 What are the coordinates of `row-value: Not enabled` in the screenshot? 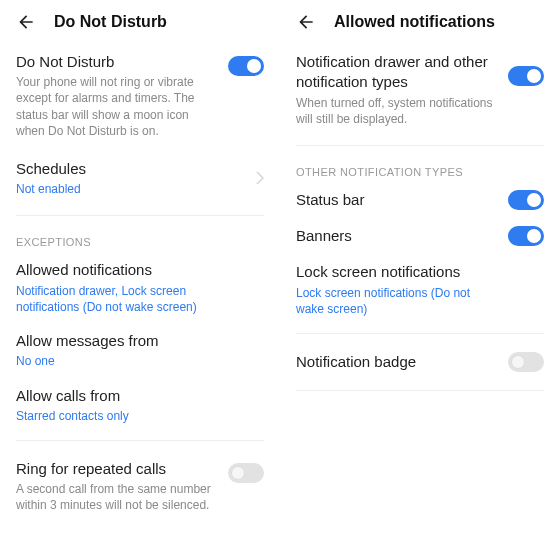 It's located at (140, 189).